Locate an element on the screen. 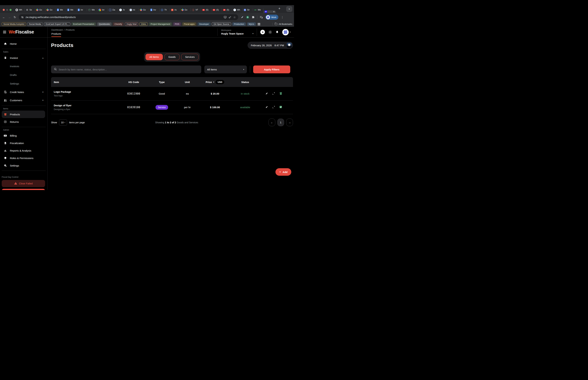 Image resolution: width=588 pixels, height=380 pixels. bookmark-group-chip: Developer is located at coordinates (204, 24).